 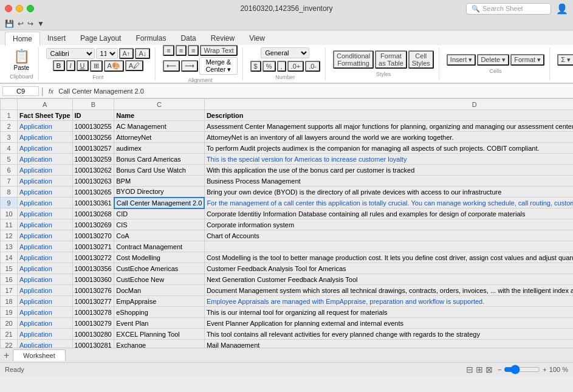 What do you see at coordinates (389, 280) in the screenshot?
I see `cell-d16: Next Generation Customer Feedback Analys…` at bounding box center [389, 280].